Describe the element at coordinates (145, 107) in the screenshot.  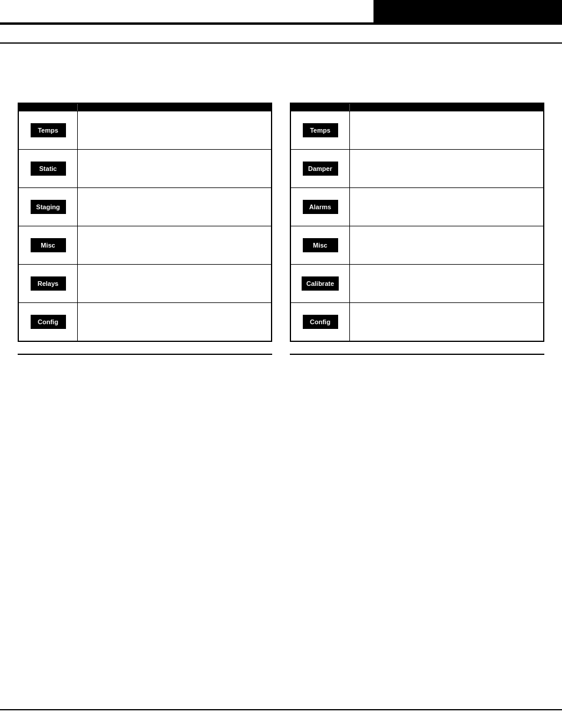
I see `left-table-header` at that location.